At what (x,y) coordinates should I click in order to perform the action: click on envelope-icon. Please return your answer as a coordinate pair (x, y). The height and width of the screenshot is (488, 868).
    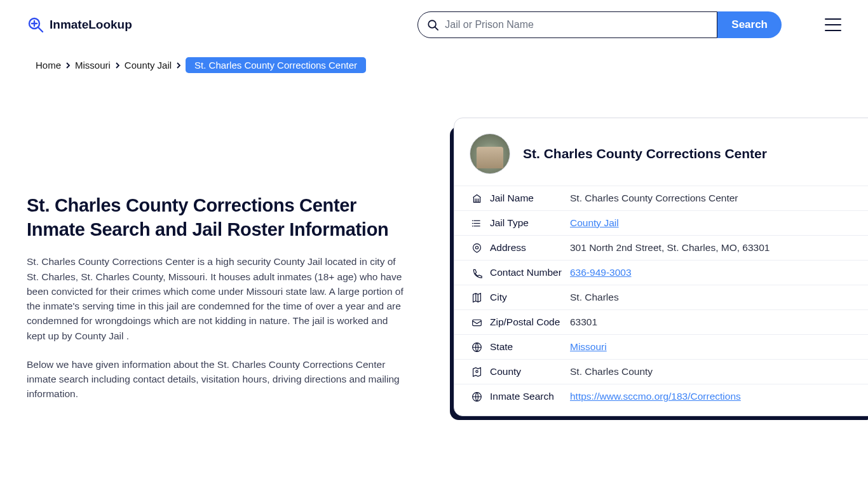
    Looking at the image, I should click on (477, 323).